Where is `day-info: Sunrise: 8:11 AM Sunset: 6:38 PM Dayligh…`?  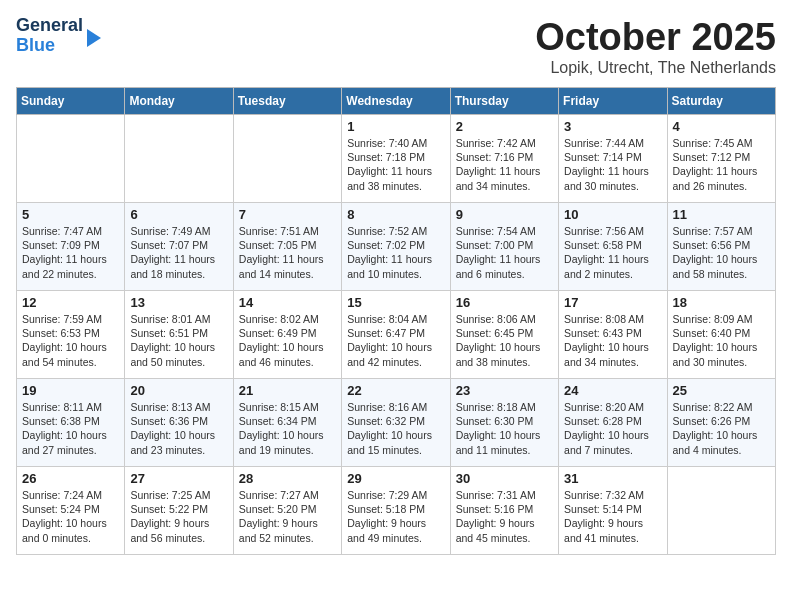 day-info: Sunrise: 8:11 AM Sunset: 6:38 PM Dayligh… is located at coordinates (70, 428).